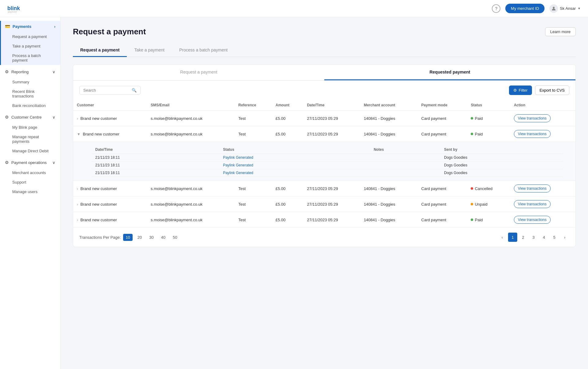  I want to click on merchant-id-button: My merchant ID, so click(525, 9).